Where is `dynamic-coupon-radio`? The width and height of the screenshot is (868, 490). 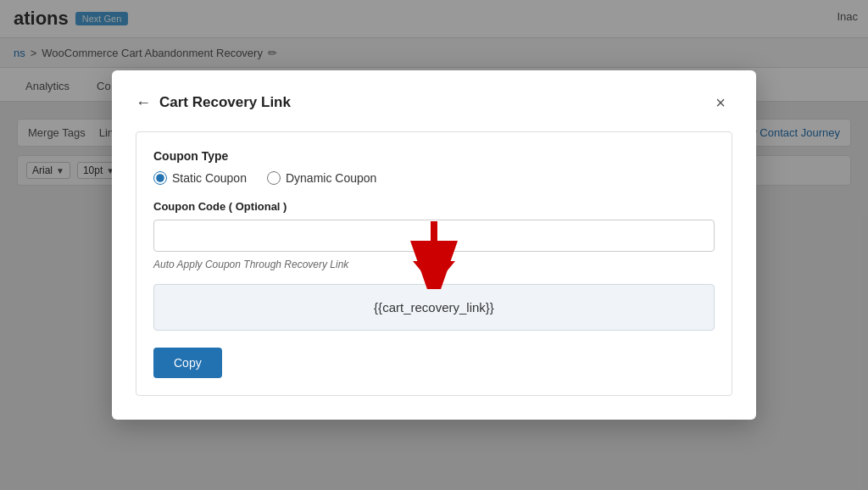
dynamic-coupon-radio is located at coordinates (274, 178).